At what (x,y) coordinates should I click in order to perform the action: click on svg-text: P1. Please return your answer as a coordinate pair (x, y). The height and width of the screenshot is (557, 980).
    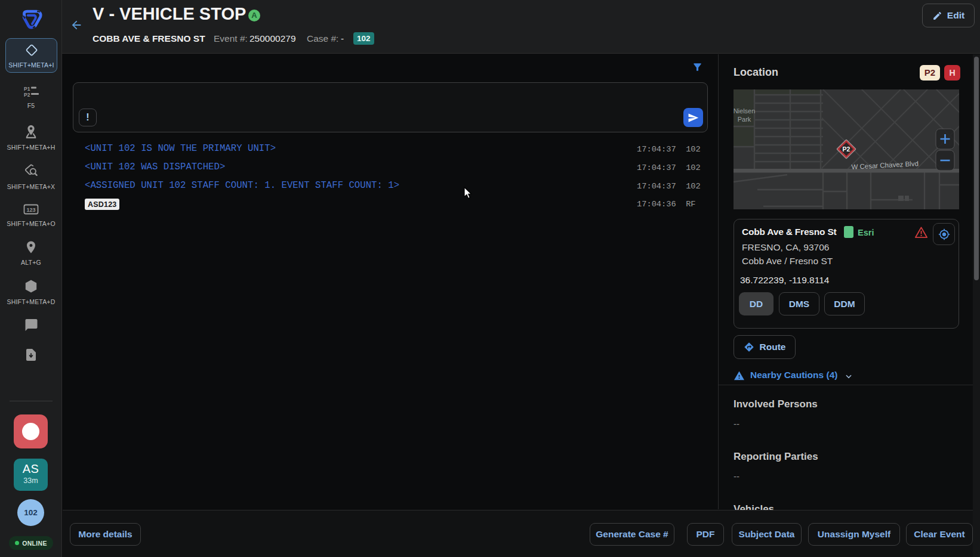
    Looking at the image, I should click on (27, 89).